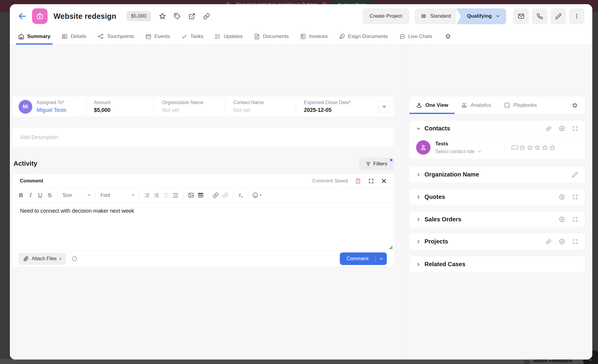  I want to click on contact-role-dropdown: Select contact role, so click(469, 152).